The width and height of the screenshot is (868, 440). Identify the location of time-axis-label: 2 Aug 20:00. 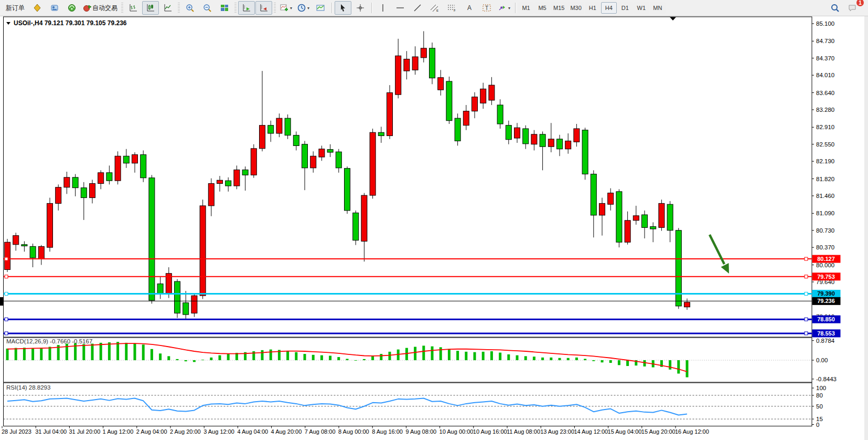
(186, 432).